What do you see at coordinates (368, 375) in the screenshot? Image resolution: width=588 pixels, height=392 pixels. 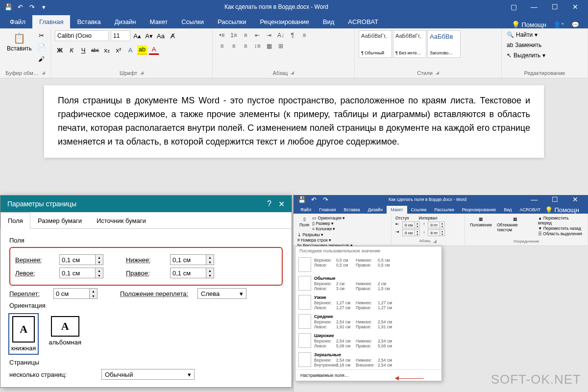 I see `custom-margins-item: Настраиваемые поля… ◄――――` at bounding box center [368, 375].